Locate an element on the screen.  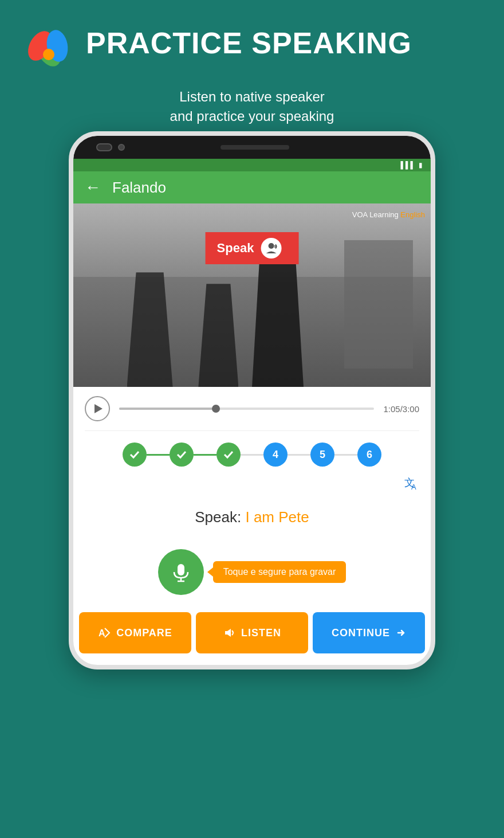
step-2-circle is located at coordinates (182, 455).